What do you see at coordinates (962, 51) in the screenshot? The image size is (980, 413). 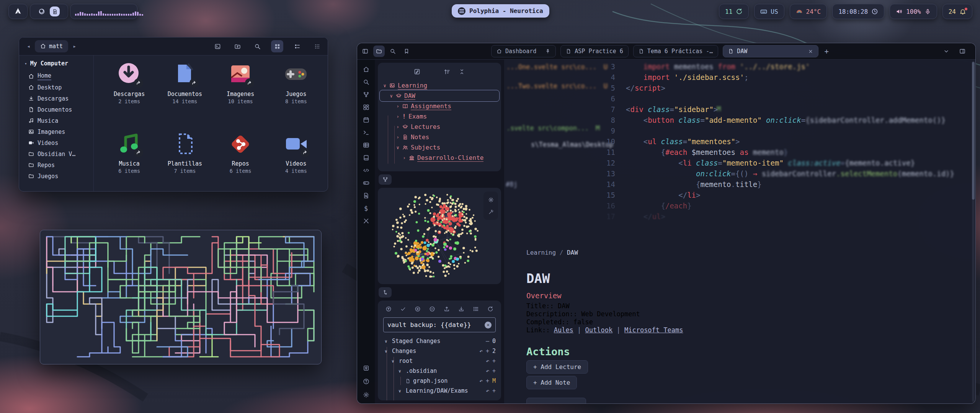 I see `panel-right-icon` at bounding box center [962, 51].